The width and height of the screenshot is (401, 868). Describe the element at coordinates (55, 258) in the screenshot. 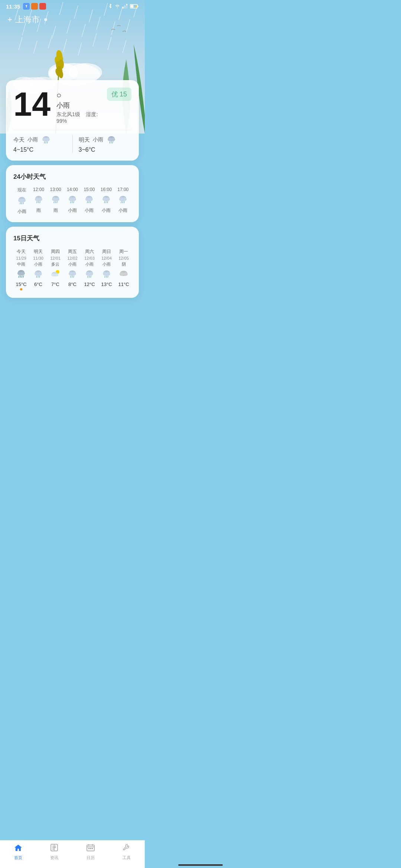

I see `daily-date: 12/01` at that location.